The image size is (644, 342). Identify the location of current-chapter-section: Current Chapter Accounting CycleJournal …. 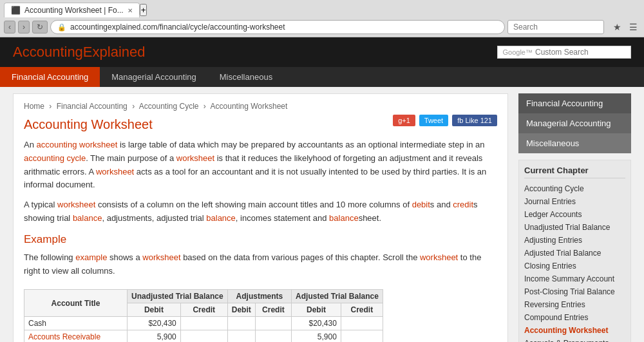
(574, 251).